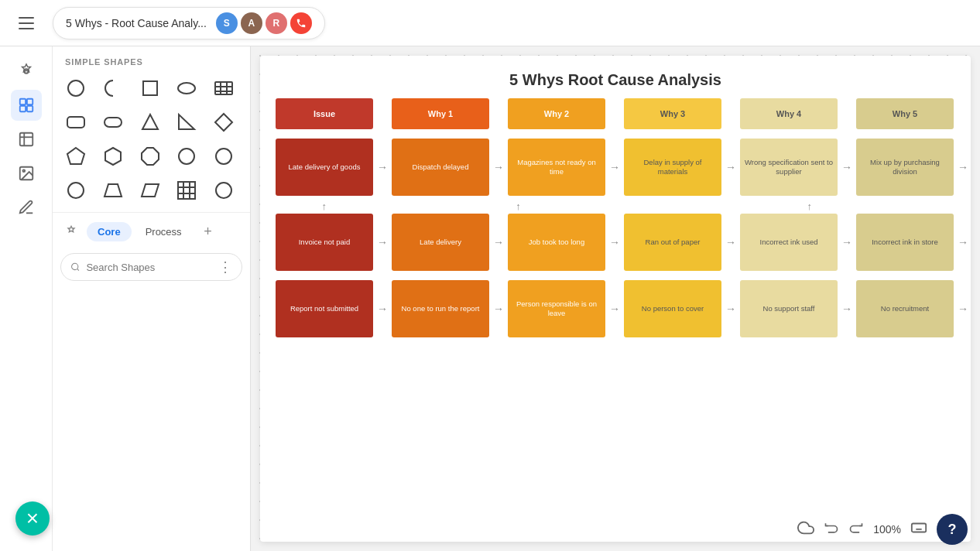 The image size is (980, 551). What do you see at coordinates (905, 114) in the screenshot?
I see `header-why5: Why 5` at bounding box center [905, 114].